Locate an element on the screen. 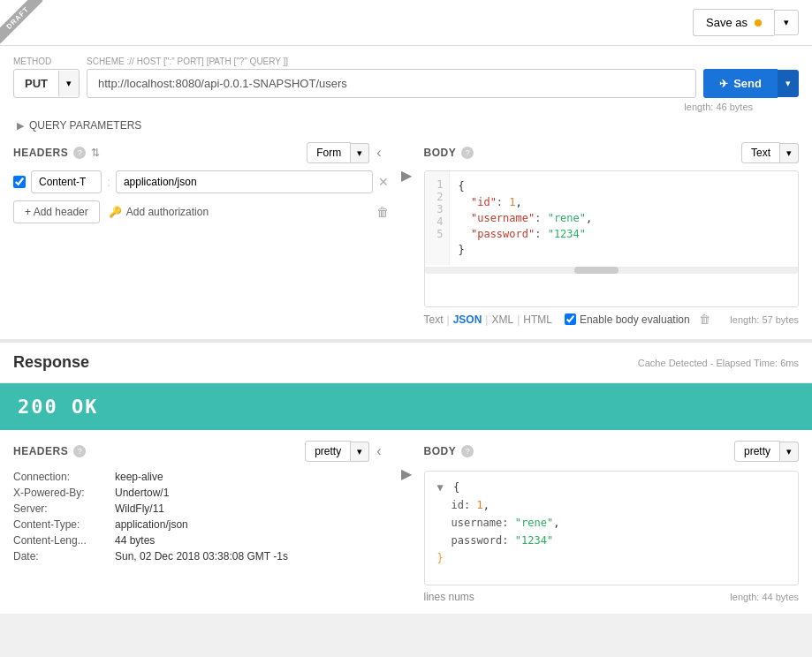  resp-body-pretty-button: pretty is located at coordinates (757, 451).